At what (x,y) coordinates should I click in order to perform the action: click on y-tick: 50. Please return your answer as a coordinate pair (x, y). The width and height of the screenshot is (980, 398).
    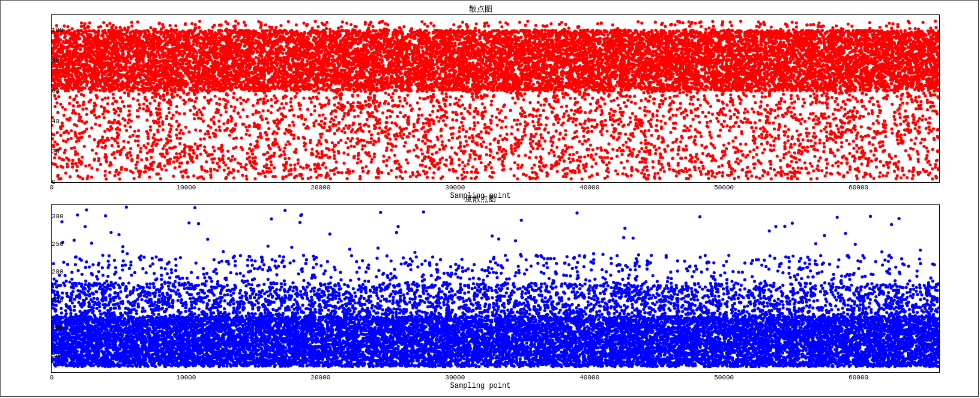
    Looking at the image, I should click on (53, 355).